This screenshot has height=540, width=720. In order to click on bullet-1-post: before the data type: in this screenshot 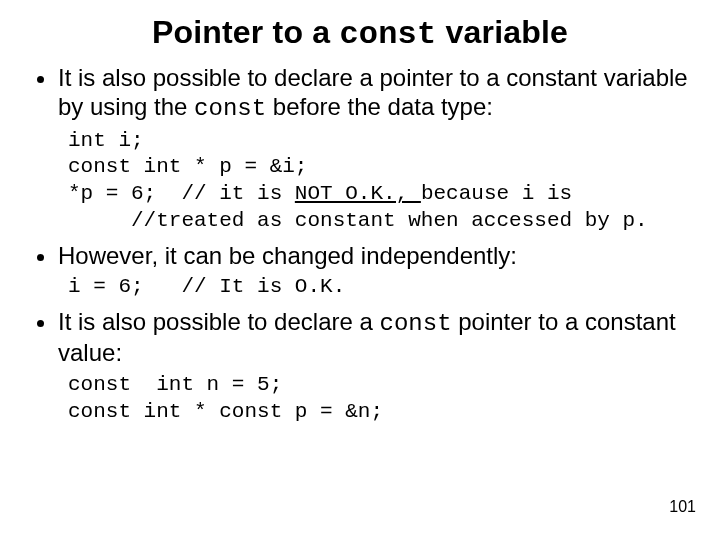, I will do `click(380, 106)`.